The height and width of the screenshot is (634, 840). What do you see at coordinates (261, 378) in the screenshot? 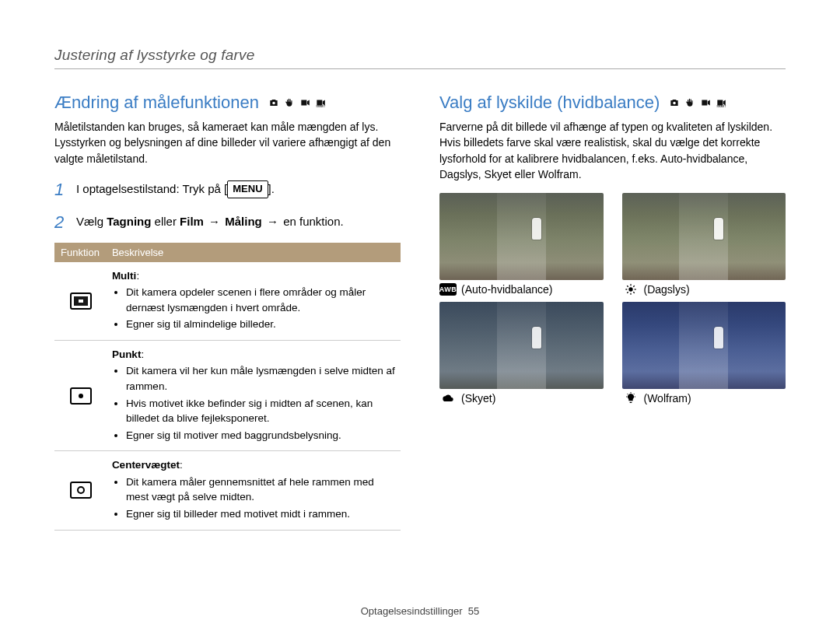
I see `row-punkt-bullet-0: Dit kamera vil her kun måle lysmængden i…` at bounding box center [261, 378].